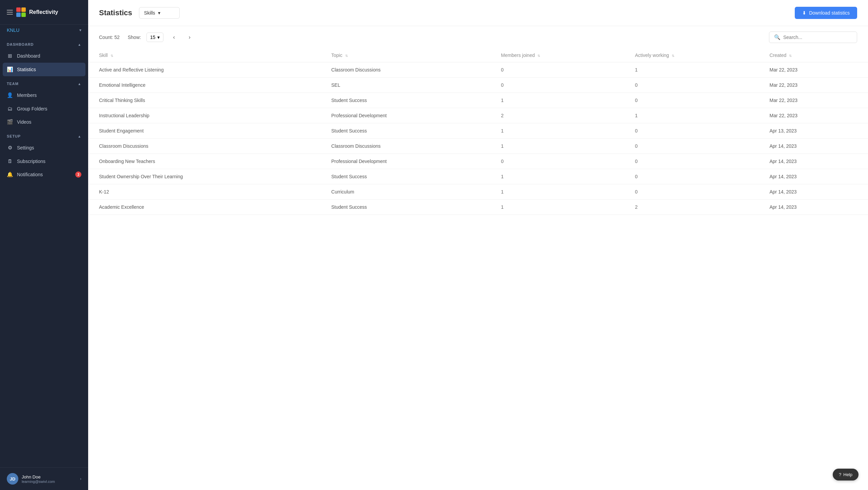 The height and width of the screenshot is (490, 868). Describe the element at coordinates (406, 56) in the screenshot. I see `col-topic: Topic ⇅` at that location.